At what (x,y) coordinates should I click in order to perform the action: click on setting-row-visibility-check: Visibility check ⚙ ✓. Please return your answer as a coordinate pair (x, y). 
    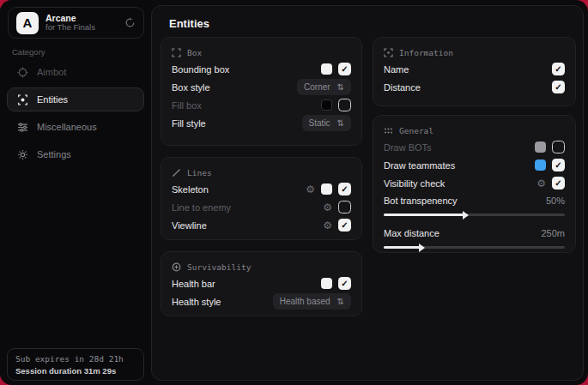
    Looking at the image, I should click on (474, 183).